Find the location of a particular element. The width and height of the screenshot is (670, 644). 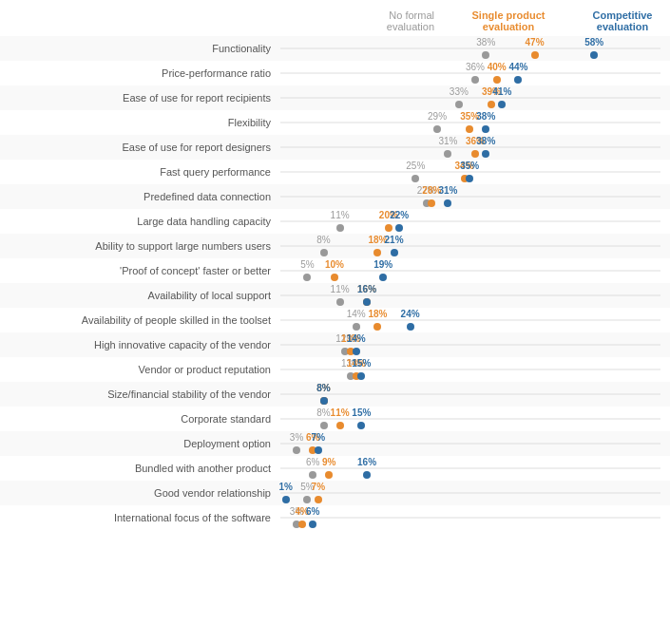

row-3: Flexibility29%35%38% is located at coordinates (335, 123).